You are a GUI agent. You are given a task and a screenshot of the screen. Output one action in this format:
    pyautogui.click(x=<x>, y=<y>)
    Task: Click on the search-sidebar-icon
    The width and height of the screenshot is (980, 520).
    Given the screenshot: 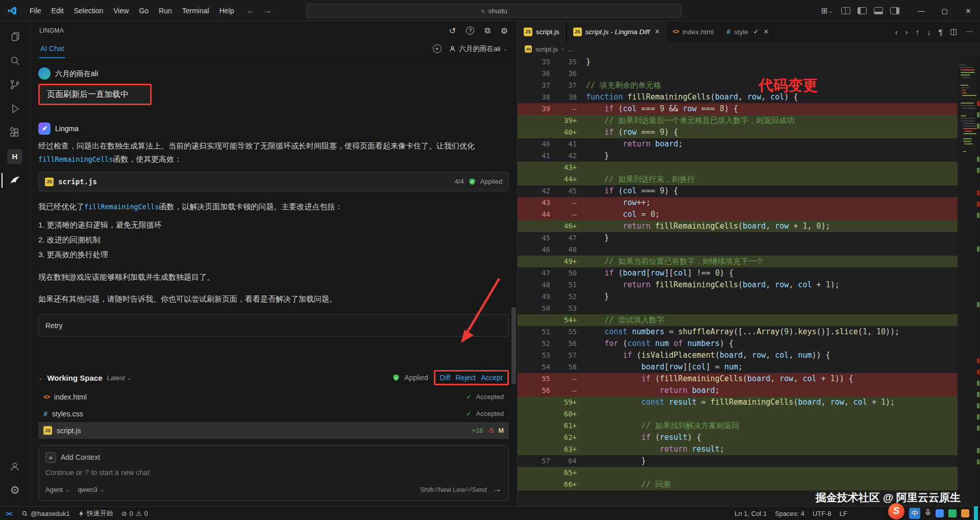 What is the action you would take?
    pyautogui.click(x=15, y=60)
    